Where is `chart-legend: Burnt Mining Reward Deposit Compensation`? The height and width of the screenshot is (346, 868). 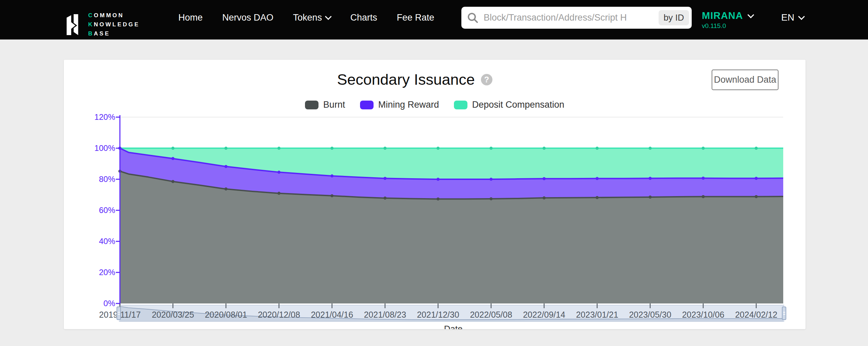 chart-legend: Burnt Mining Reward Deposit Compensation is located at coordinates (435, 105).